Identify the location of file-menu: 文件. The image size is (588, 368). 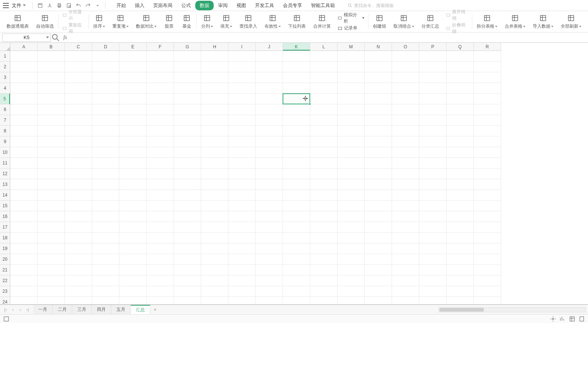
(17, 6).